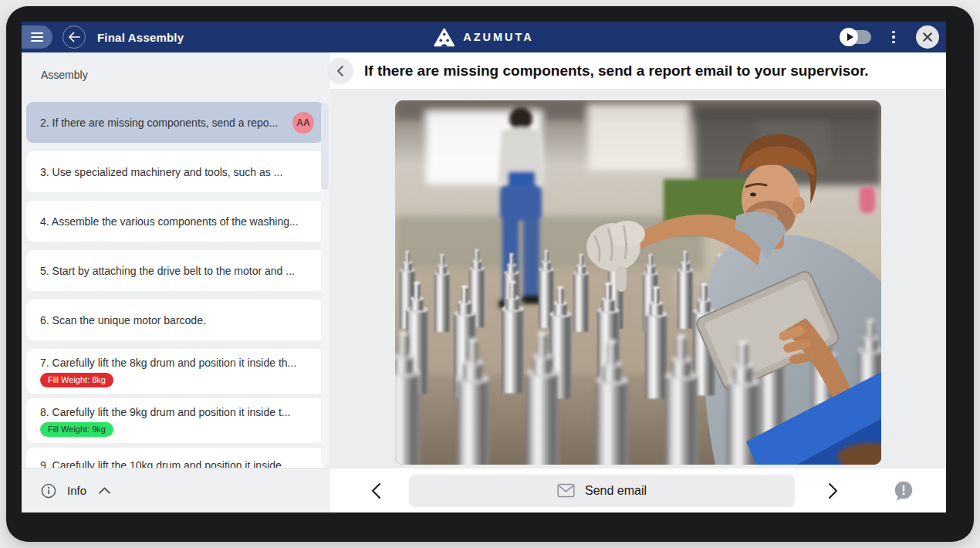  Describe the element at coordinates (77, 429) in the screenshot. I see `step-badge: Fill Weight: 9kg` at that location.